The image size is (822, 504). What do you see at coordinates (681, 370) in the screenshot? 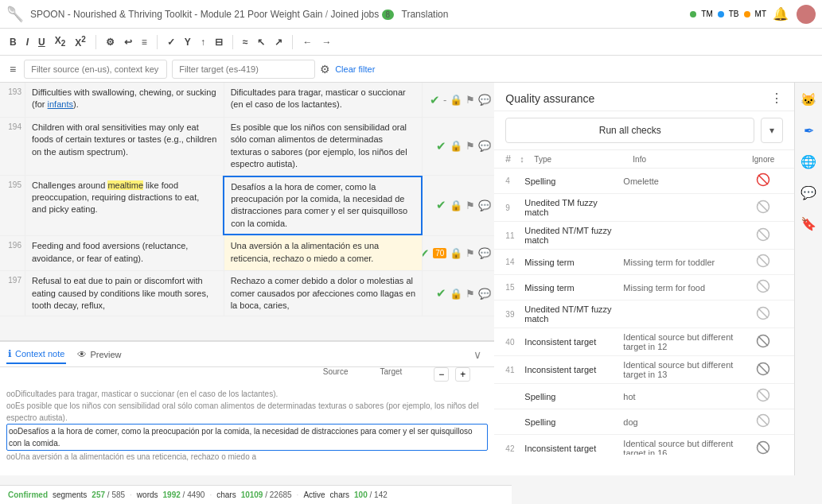
I see `qa-row-info: Identical source but different target in…` at bounding box center [681, 370].